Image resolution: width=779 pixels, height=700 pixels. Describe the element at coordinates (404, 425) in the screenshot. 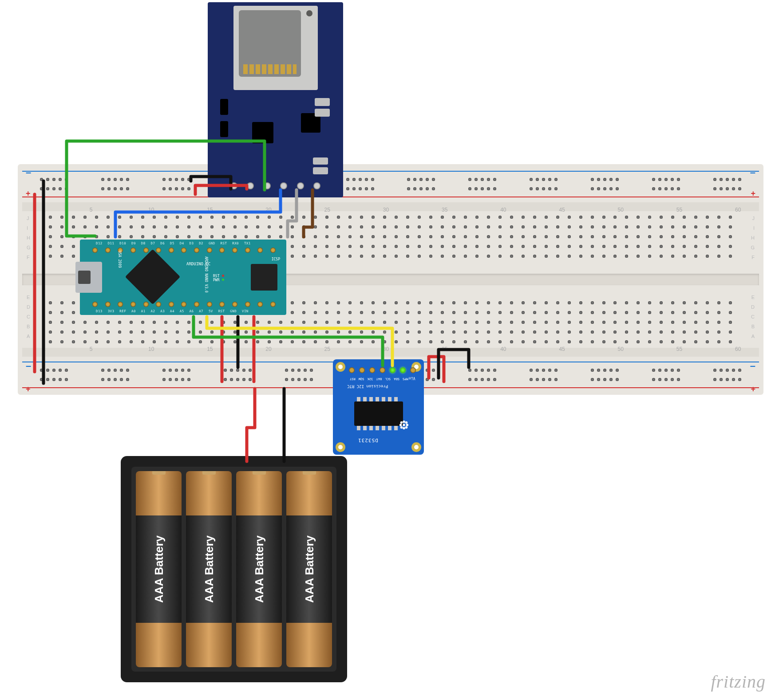

I see `adafruit-flower-icon` at that location.